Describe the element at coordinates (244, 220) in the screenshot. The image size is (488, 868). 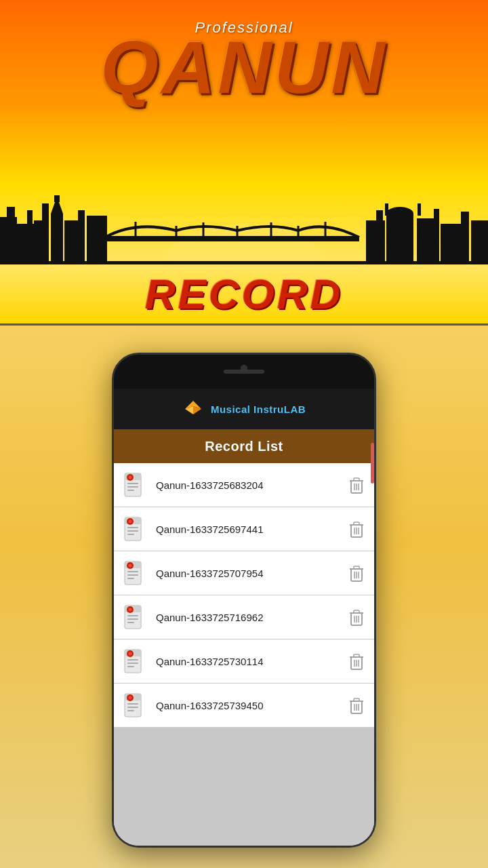
I see `city-silhouette` at that location.